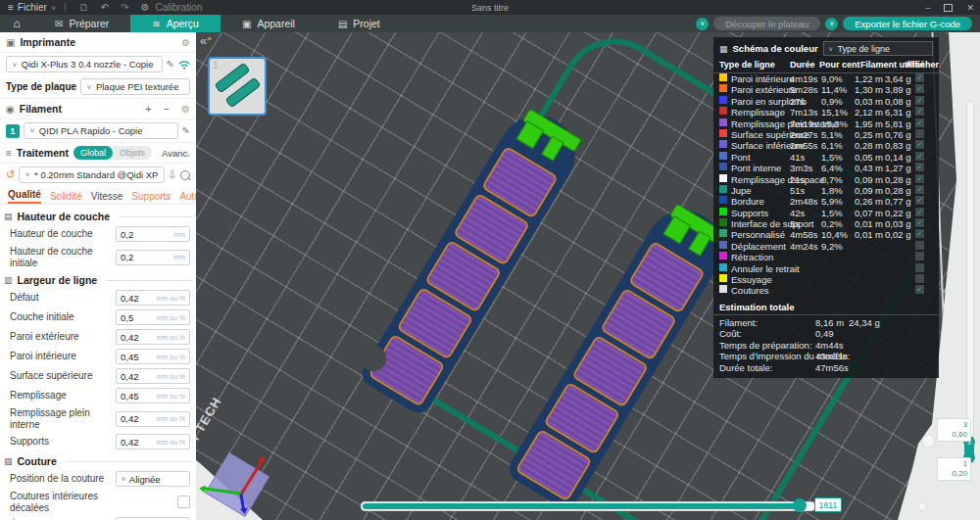 This screenshot has width=980, height=520. I want to click on printer-preset-select: ∨ Qidi X-Plus 3 0.4 nozzle - Copie, so click(84, 65).